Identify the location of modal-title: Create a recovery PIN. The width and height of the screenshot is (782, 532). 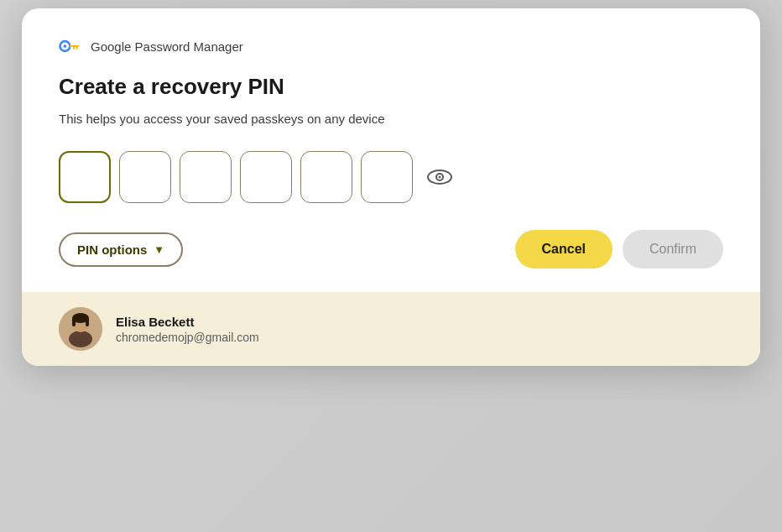
(391, 87).